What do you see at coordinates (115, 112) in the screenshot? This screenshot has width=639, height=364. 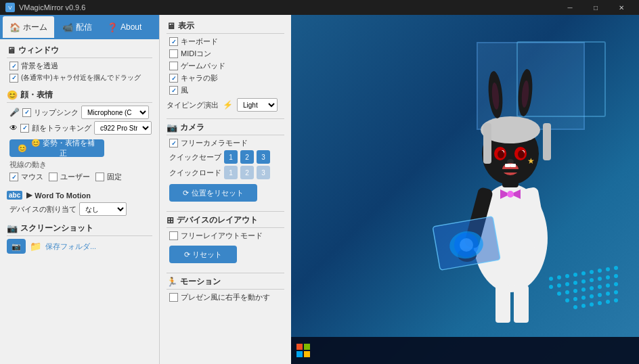 I see `lipsync-select: Microphone (C` at bounding box center [115, 112].